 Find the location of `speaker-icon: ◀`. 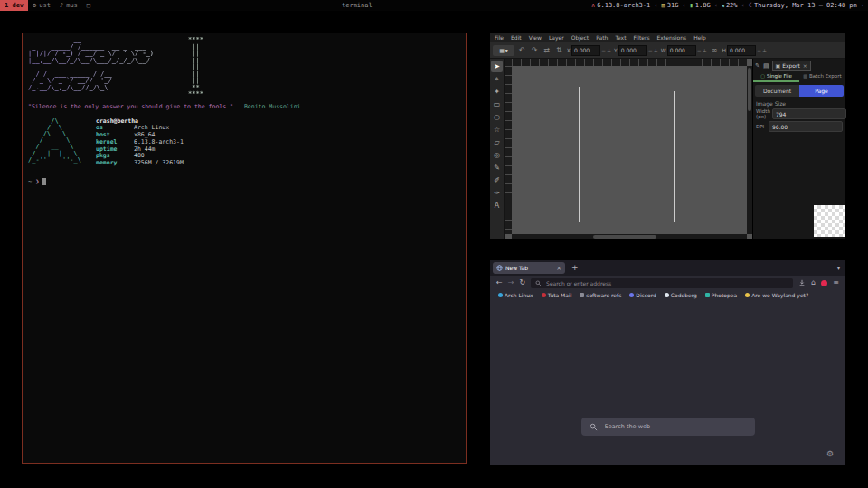

speaker-icon: ◀ is located at coordinates (723, 5).